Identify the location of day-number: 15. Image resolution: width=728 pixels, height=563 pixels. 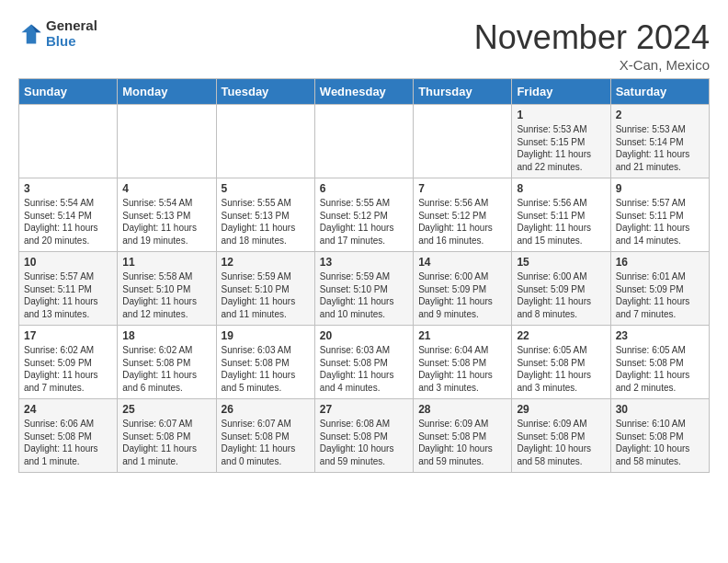
(561, 262).